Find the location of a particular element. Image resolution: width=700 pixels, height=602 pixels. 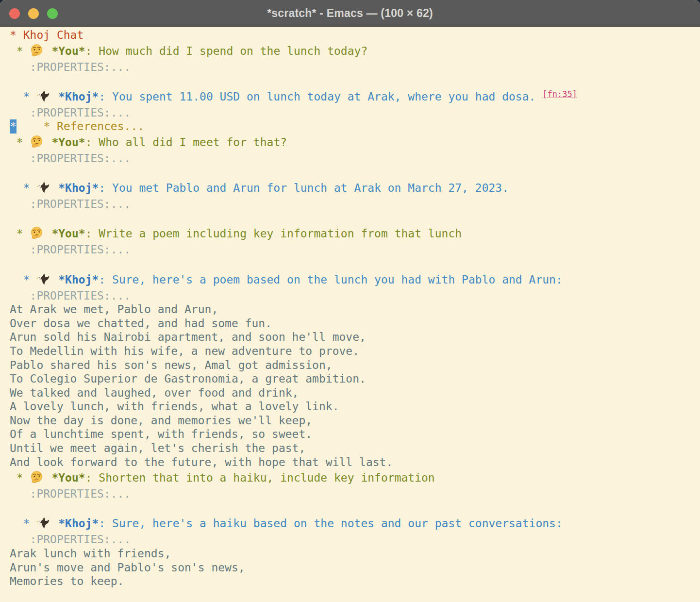

poem-line: At Arak we met, Pablo and Arun, is located at coordinates (355, 310).